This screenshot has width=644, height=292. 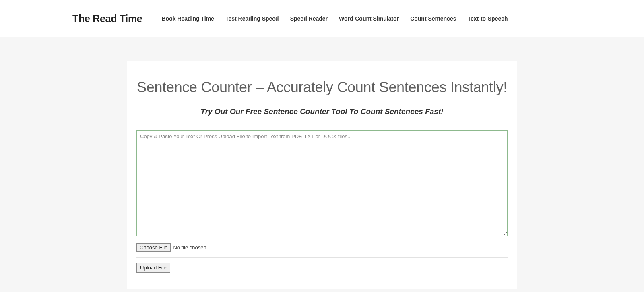 What do you see at coordinates (433, 19) in the screenshot?
I see `nav-count-sentences: Count Sentences` at bounding box center [433, 19].